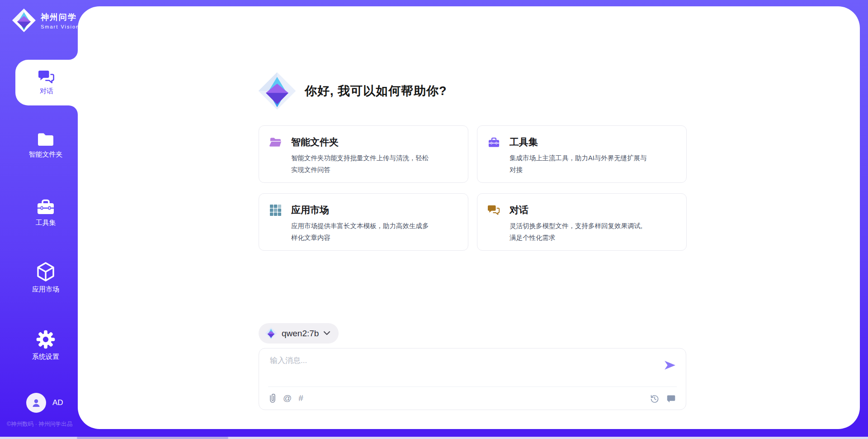 This screenshot has width=868, height=439. What do you see at coordinates (582, 222) in the screenshot?
I see `card-chat: 对话 灵活切换多模型文件，支持多样回复效果调试, 满足个性化需求` at bounding box center [582, 222].